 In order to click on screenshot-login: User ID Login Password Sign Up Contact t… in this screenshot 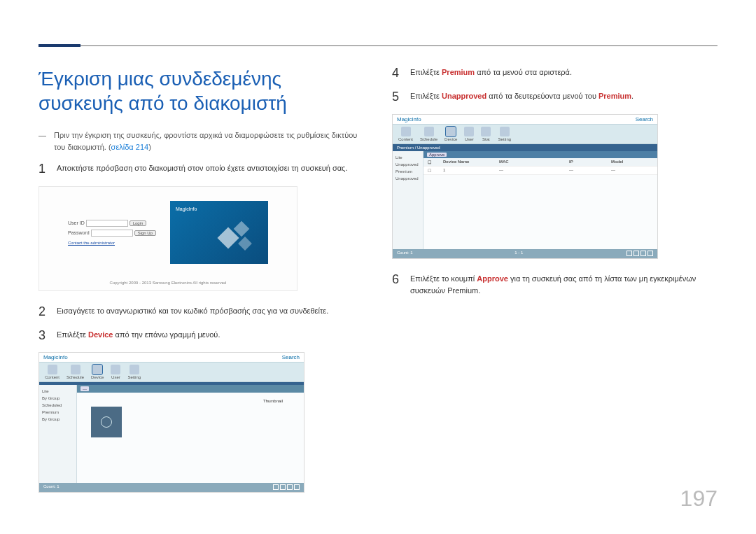, I will do `click(168, 239)`.